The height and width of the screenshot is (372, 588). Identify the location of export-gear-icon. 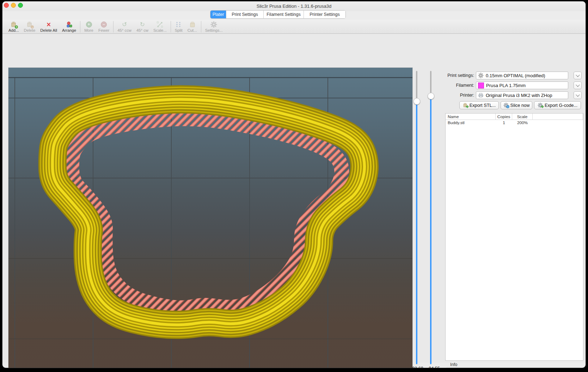
(540, 105).